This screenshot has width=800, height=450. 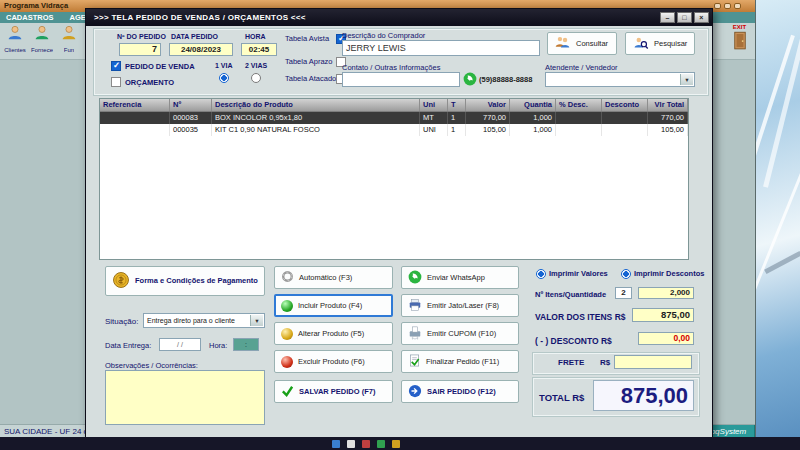 I want to click on whatsapp-phone: (59)88888-8888, so click(x=506, y=80).